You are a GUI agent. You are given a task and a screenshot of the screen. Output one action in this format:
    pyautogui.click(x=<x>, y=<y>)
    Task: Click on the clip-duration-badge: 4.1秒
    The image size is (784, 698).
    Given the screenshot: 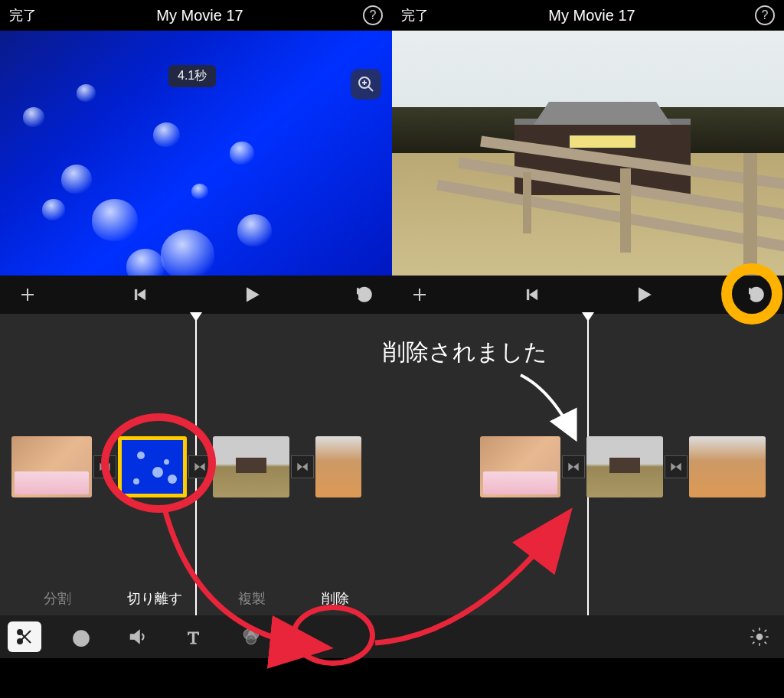 What is the action you would take?
    pyautogui.click(x=192, y=77)
    